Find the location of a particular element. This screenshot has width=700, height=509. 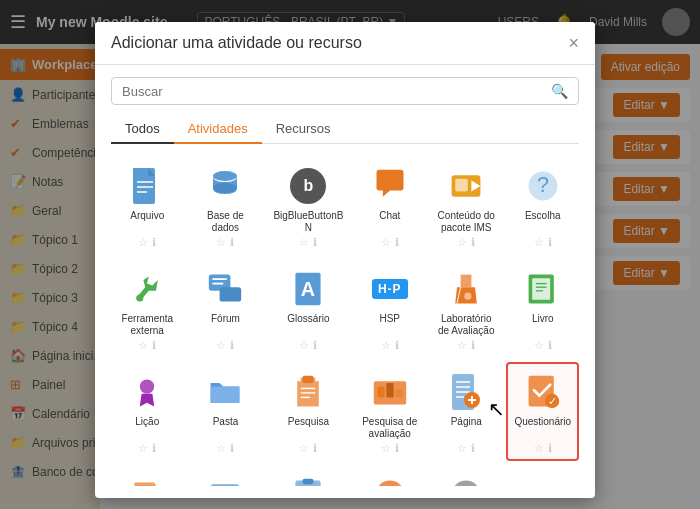

grid-item-escolha: ? Escolha ☆ ℹ is located at coordinates (542, 206).